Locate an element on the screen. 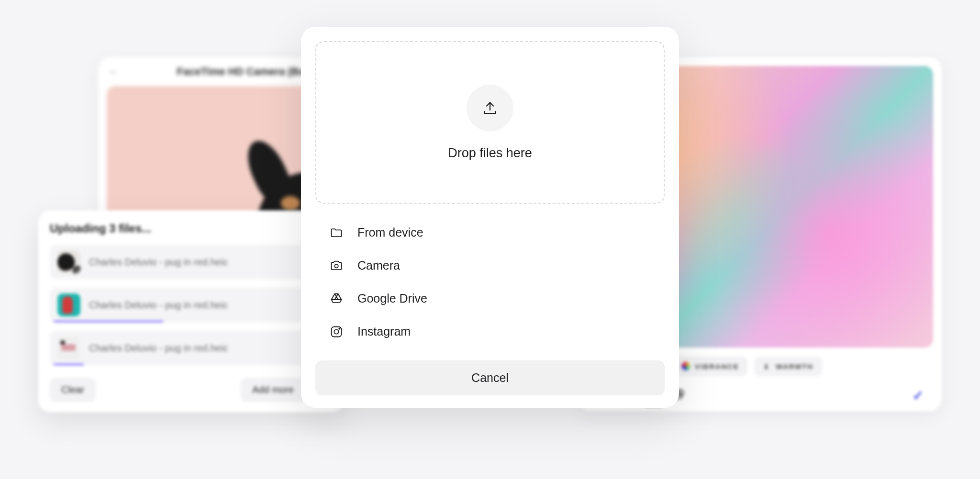  thermometer-icon: 🌡 is located at coordinates (767, 366).